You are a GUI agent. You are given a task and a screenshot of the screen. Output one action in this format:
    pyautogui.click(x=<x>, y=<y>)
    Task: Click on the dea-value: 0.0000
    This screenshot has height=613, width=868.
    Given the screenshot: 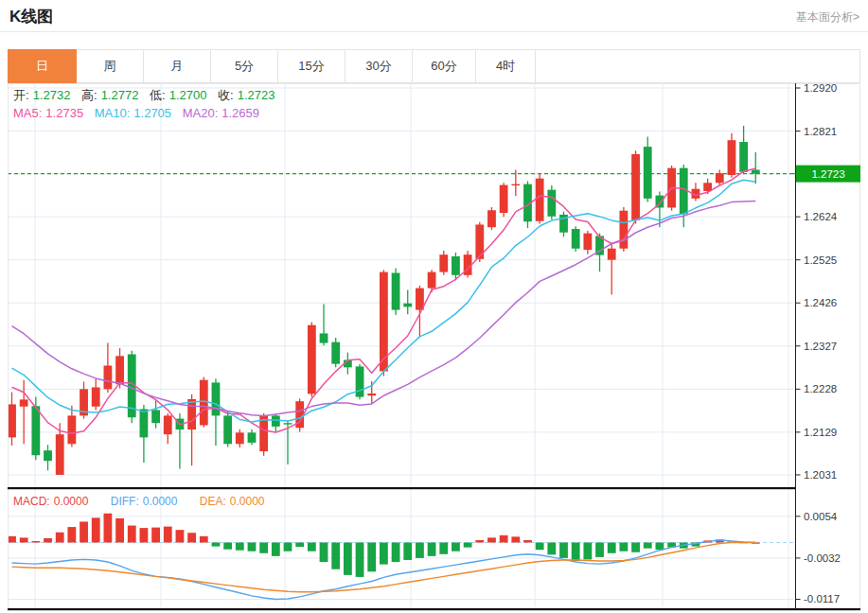 What is the action you would take?
    pyautogui.click(x=248, y=501)
    